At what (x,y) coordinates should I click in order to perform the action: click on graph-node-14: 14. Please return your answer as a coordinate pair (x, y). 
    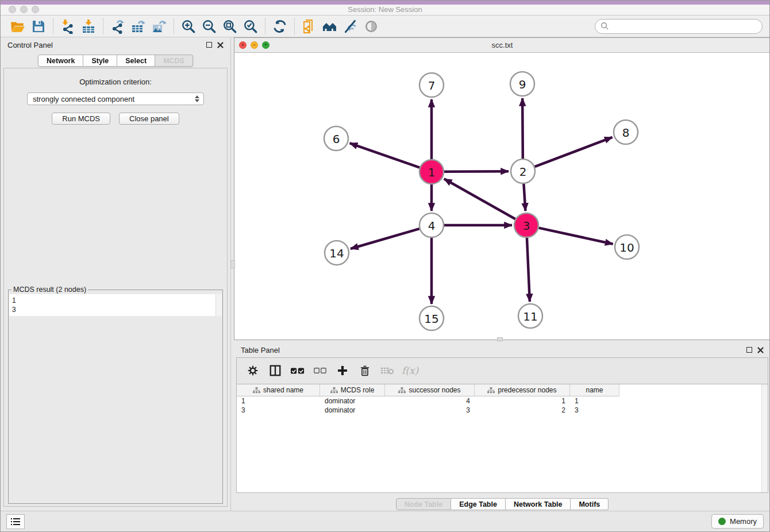
    Looking at the image, I should click on (337, 253).